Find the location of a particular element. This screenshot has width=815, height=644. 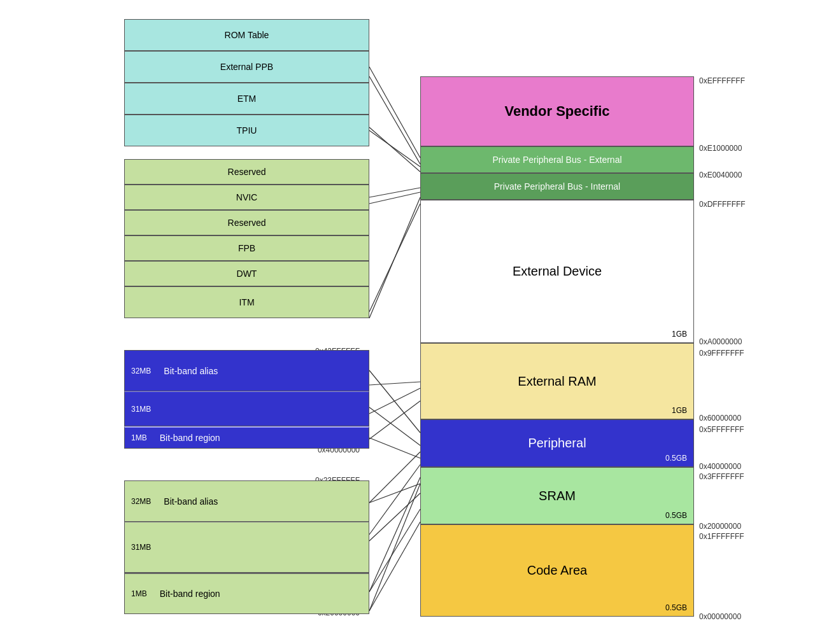

peripheral-bitband-region-box: 1MB Bit-band region is located at coordinates (247, 438).